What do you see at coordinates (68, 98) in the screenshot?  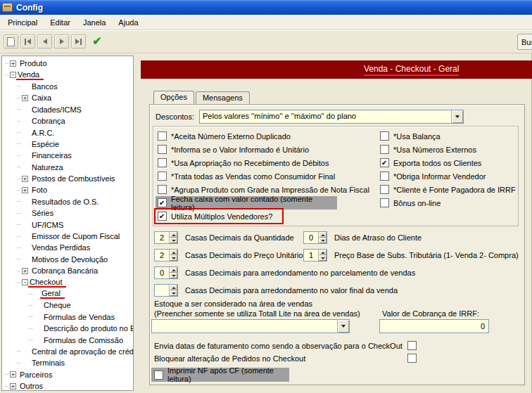 I see `tree-item: +Caixa` at bounding box center [68, 98].